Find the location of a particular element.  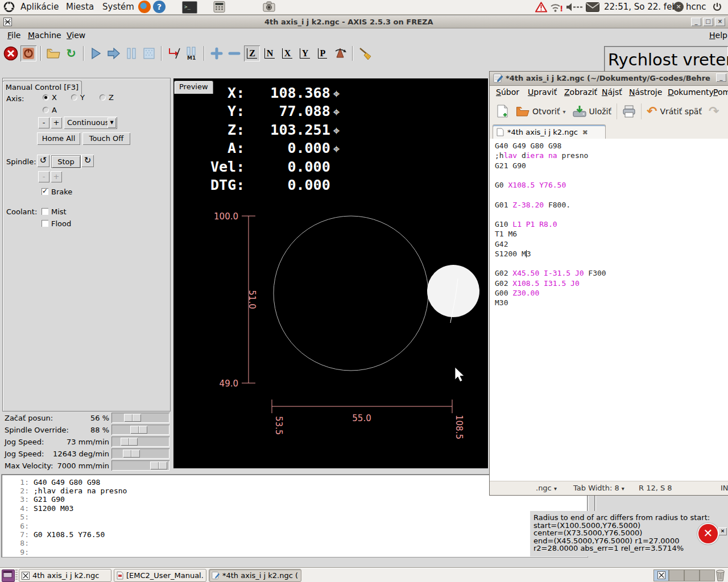

gedit-code-line: M30 is located at coordinates (502, 302).